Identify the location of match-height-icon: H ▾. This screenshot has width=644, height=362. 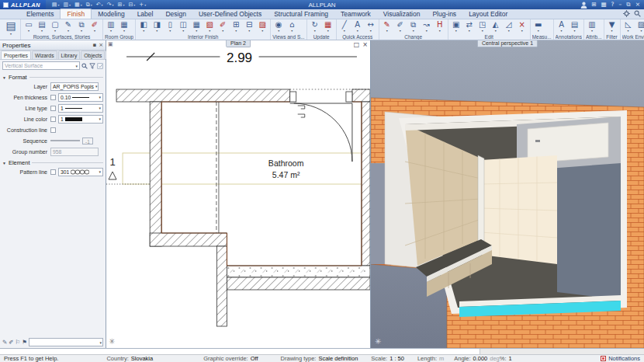
(440, 27).